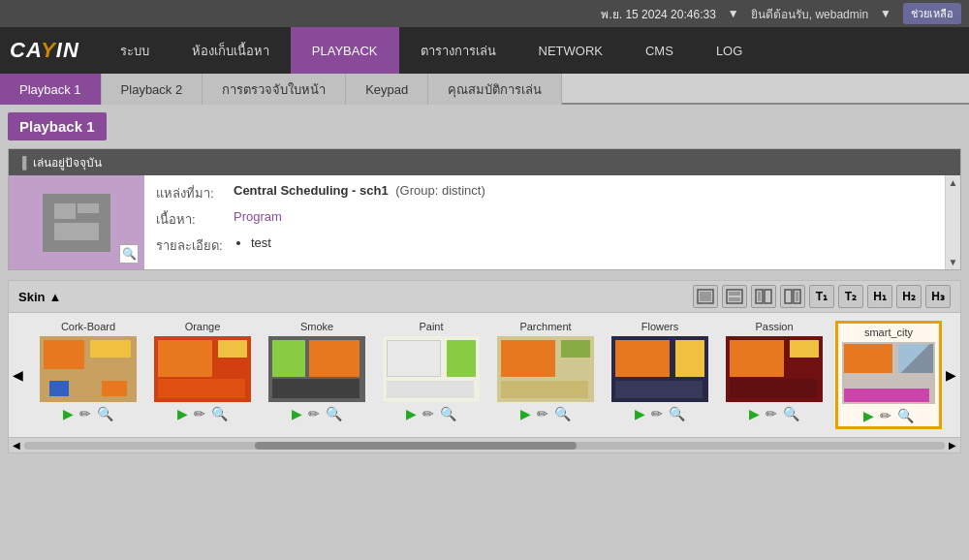  I want to click on main-nav: ระบบ ห้องเก็บเนื้อหา PLAYBACK ตารางการเล…, so click(529, 50).